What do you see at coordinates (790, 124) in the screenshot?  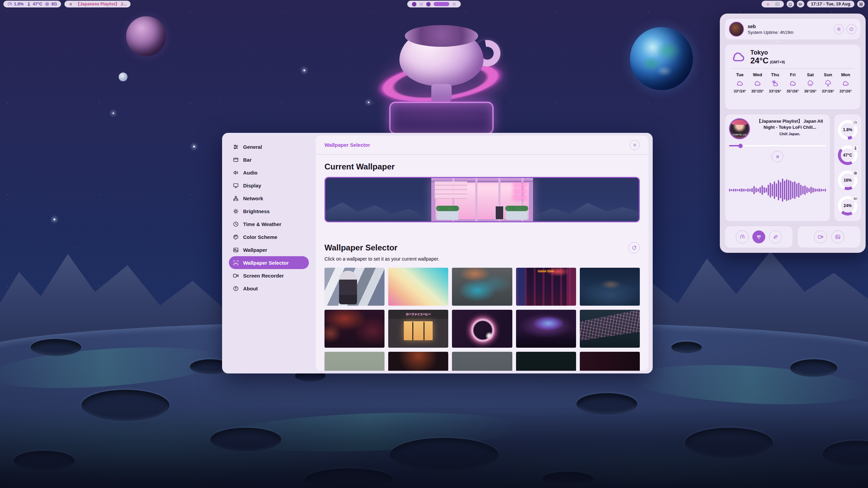 I see `track-title: 【Japanese Playlist】 Japan All Night - To…` at bounding box center [790, 124].